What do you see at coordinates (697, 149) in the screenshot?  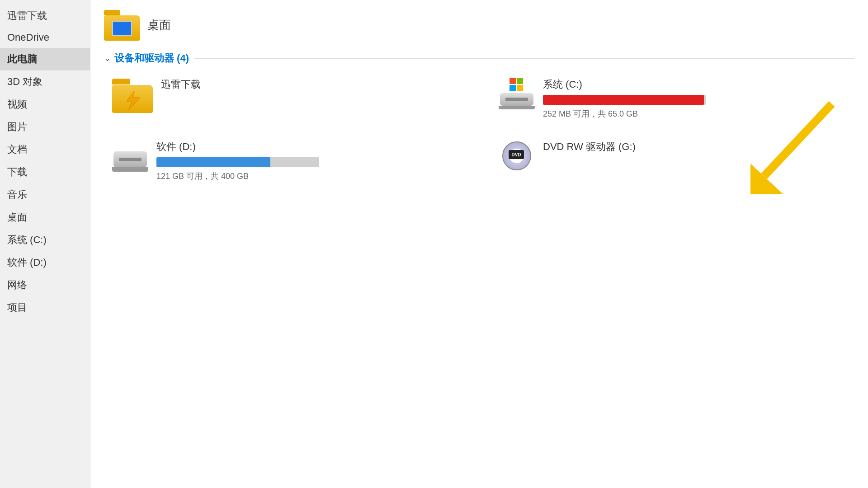 I see `dvd-drive-info: DVD RW 驱动器 (G:)` at bounding box center [697, 149].